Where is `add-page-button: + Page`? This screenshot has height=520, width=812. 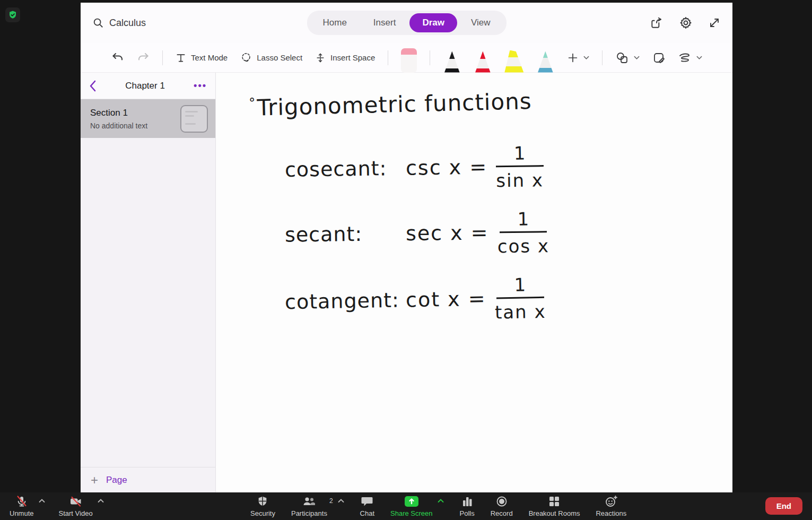 add-page-button: + Page is located at coordinates (148, 480).